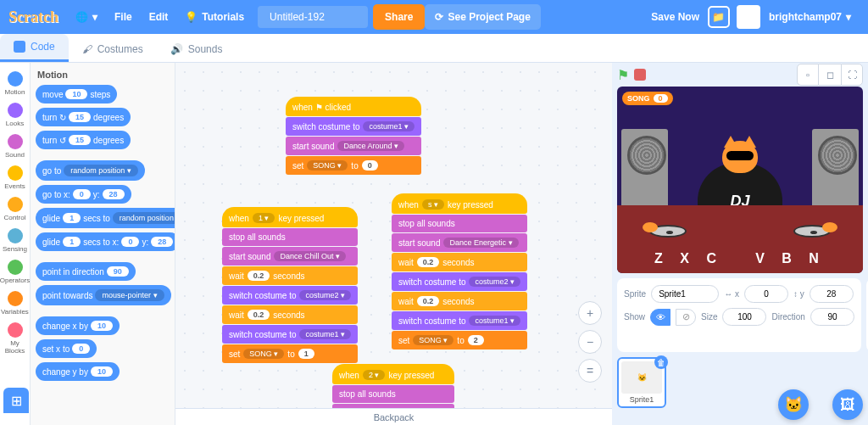 This screenshot has height=425, width=868. Describe the element at coordinates (197, 49) in the screenshot. I see `tab-sounds: 🔊Sounds` at that location.